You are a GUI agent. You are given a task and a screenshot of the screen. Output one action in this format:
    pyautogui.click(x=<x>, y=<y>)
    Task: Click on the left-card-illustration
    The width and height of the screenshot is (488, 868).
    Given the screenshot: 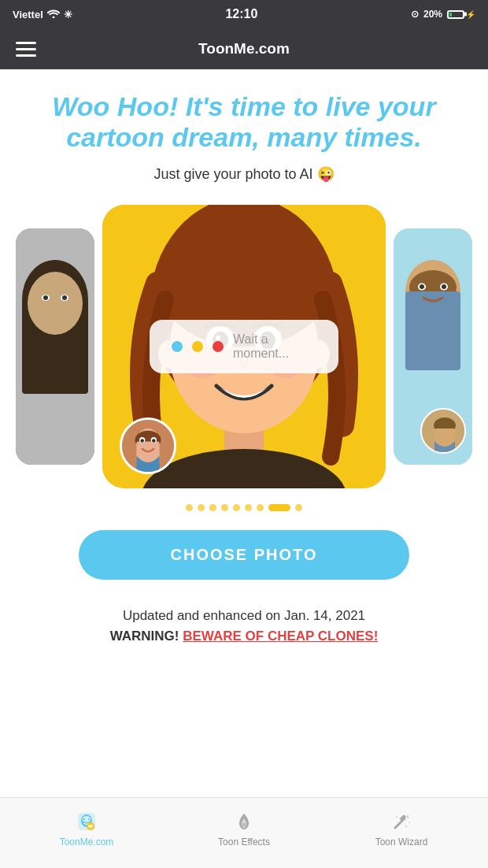 What is the action you would take?
    pyautogui.click(x=55, y=347)
    